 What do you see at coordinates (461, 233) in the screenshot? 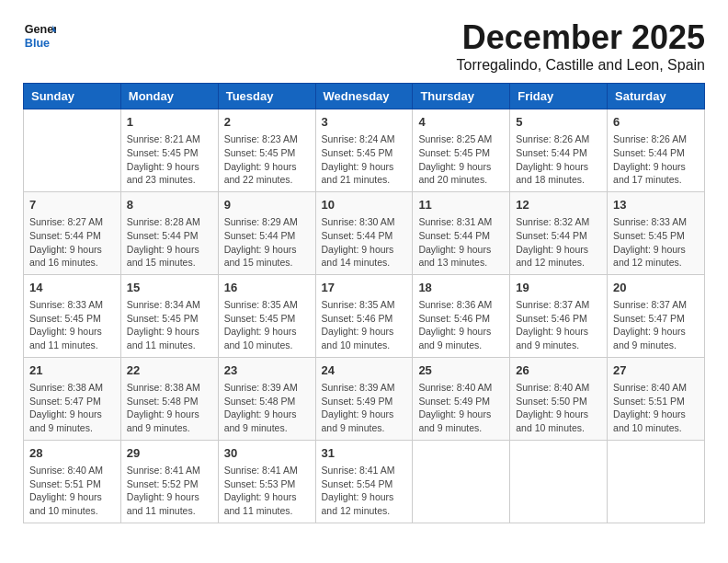
I see `calendar-cell: 11Sunrise: 8:31 AM Sunset: 5:44 PM Dayli…` at bounding box center [461, 233].